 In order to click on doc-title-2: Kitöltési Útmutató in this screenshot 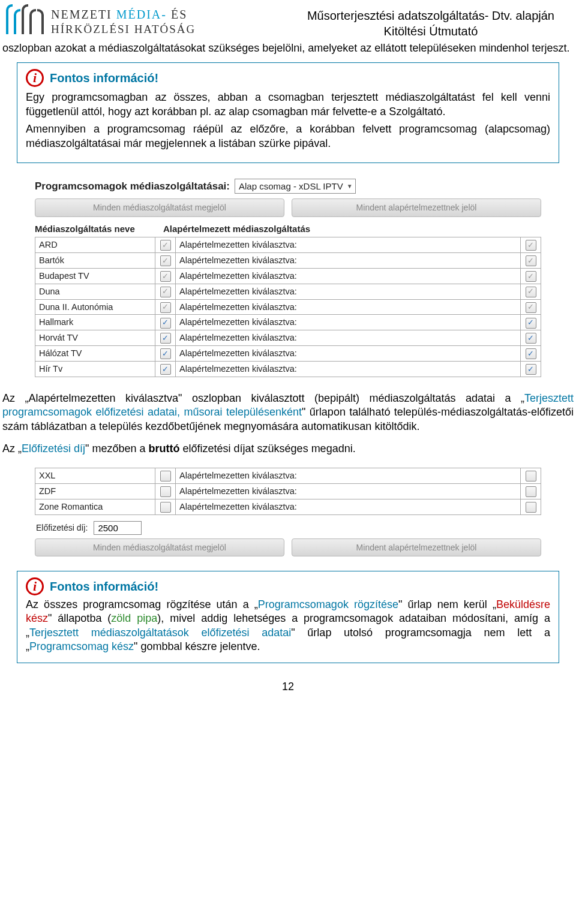, I will do `click(431, 31)`.